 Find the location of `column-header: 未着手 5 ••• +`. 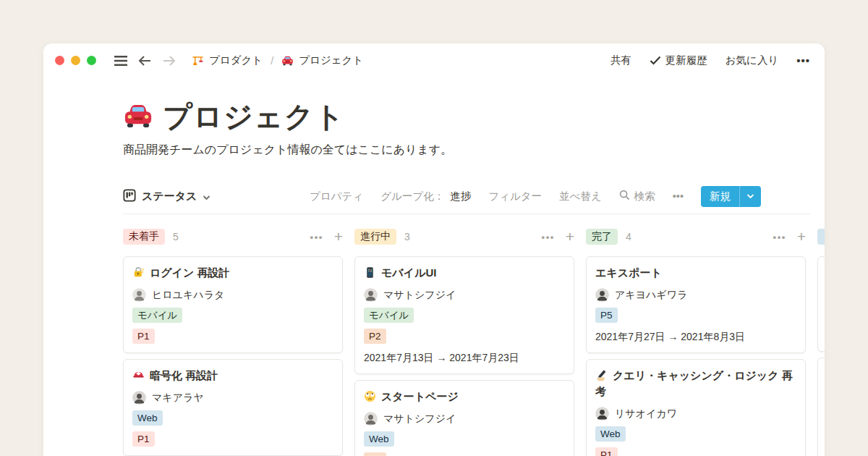

column-header: 未着手 5 ••• + is located at coordinates (233, 237).